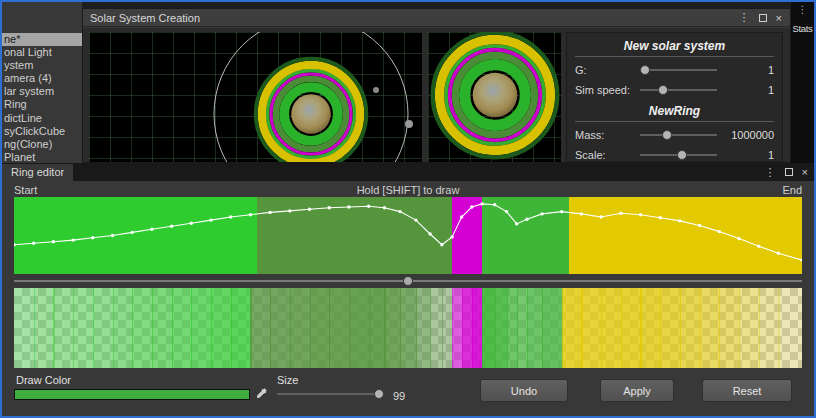  Describe the element at coordinates (408, 172) in the screenshot. I see `ring-editor-tabbar: Ring editor ⋮ ×` at that location.